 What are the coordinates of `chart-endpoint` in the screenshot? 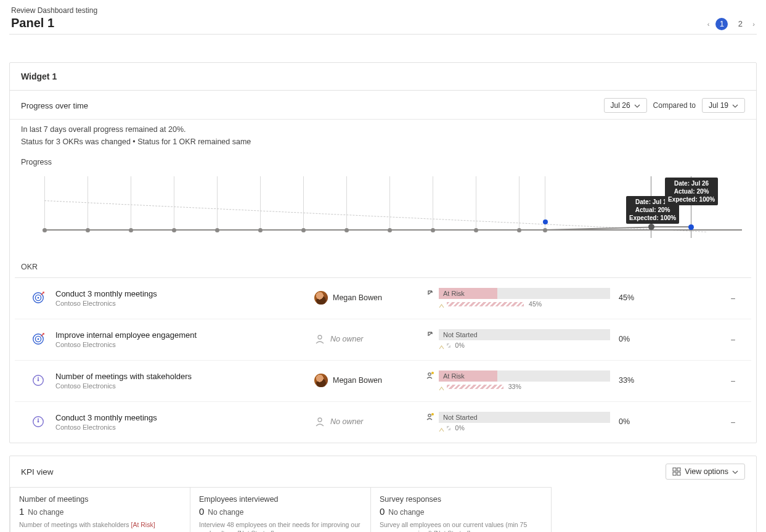 It's located at (651, 227).